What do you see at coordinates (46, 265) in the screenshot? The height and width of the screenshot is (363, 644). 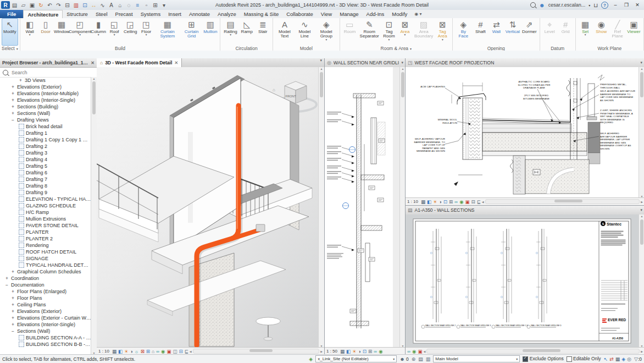 I see `tree-item: TYPICAL HANDRAIL DETAILS` at bounding box center [46, 265].